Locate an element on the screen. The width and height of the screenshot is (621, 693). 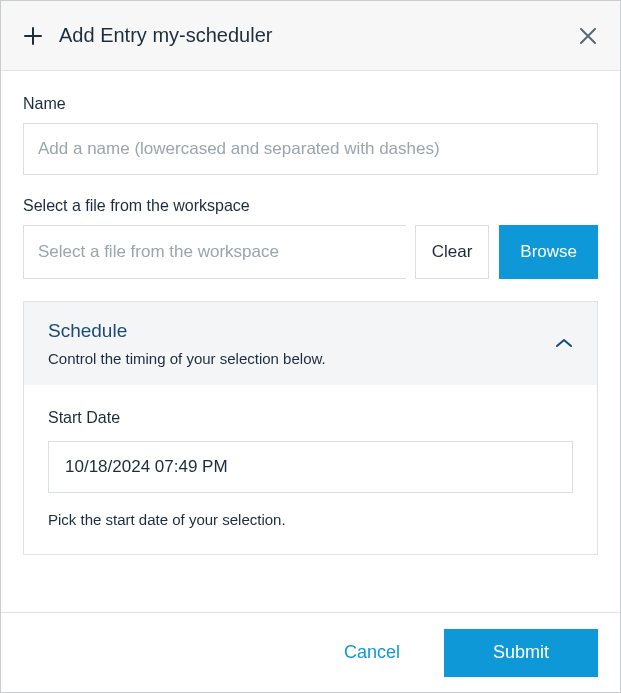
start-date-label: Start Date is located at coordinates (310, 418).